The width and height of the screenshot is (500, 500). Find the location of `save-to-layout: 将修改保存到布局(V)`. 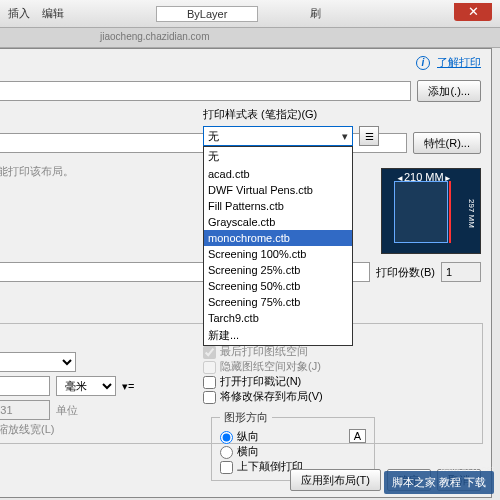

save-to-layout: 将修改保存到布局(V) is located at coordinates (263, 396).